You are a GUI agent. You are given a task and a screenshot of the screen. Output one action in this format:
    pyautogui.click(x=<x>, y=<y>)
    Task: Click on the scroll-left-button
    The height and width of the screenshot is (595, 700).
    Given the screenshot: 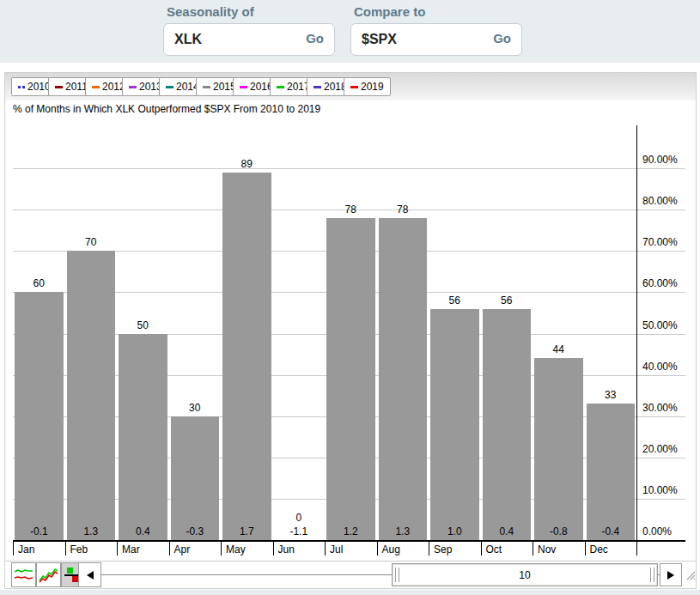 What is the action you would take?
    pyautogui.click(x=89, y=575)
    